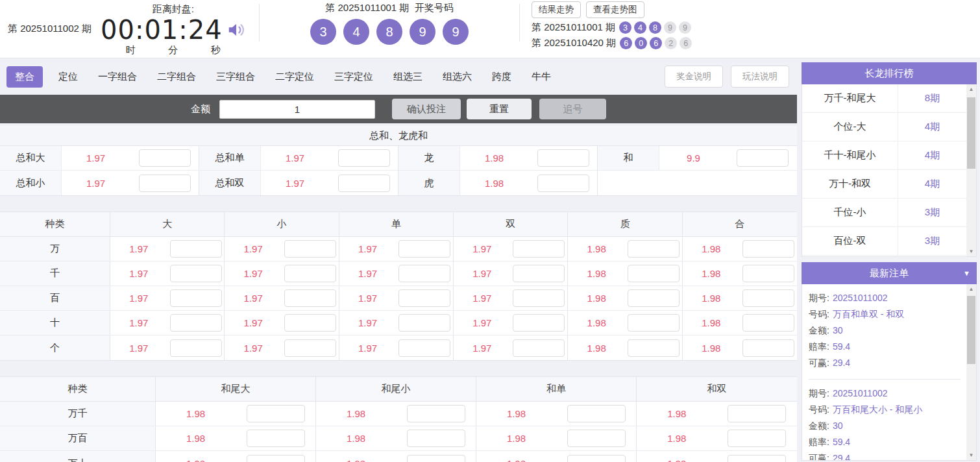  Describe the element at coordinates (295, 77) in the screenshot. I see `tab-二字定位: 二字定位` at that location.